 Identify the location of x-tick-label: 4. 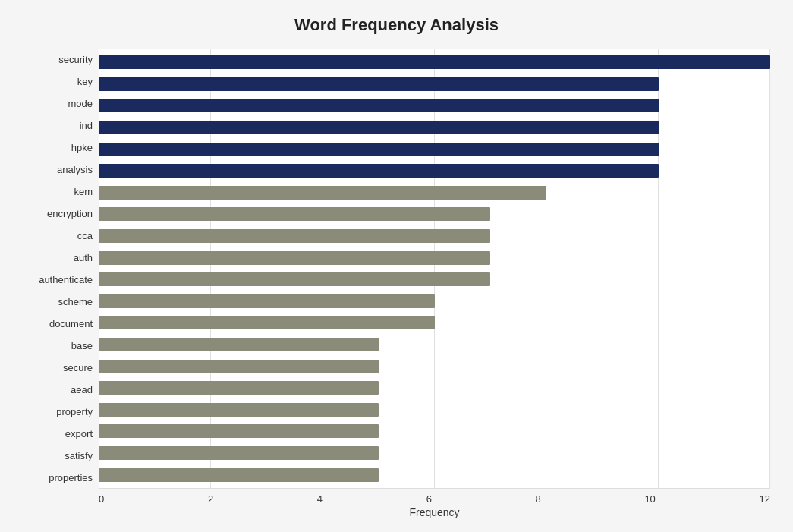
(320, 499).